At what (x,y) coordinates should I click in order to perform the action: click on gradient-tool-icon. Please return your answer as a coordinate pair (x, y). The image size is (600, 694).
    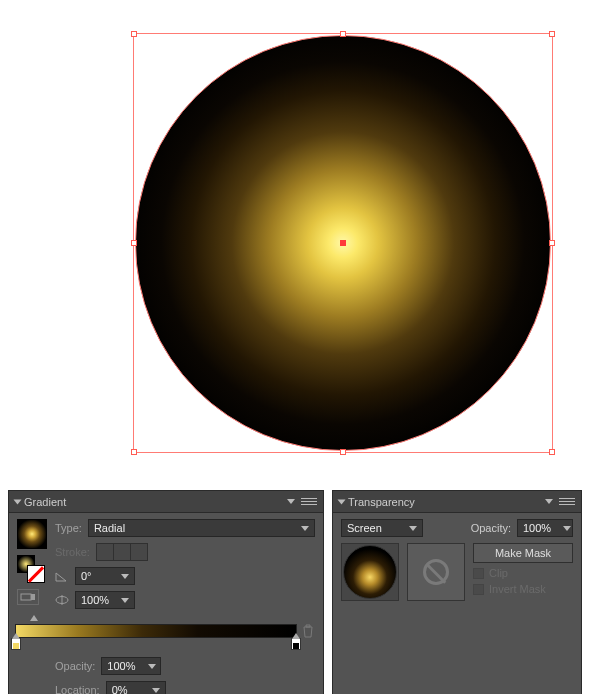
    Looking at the image, I should click on (28, 597).